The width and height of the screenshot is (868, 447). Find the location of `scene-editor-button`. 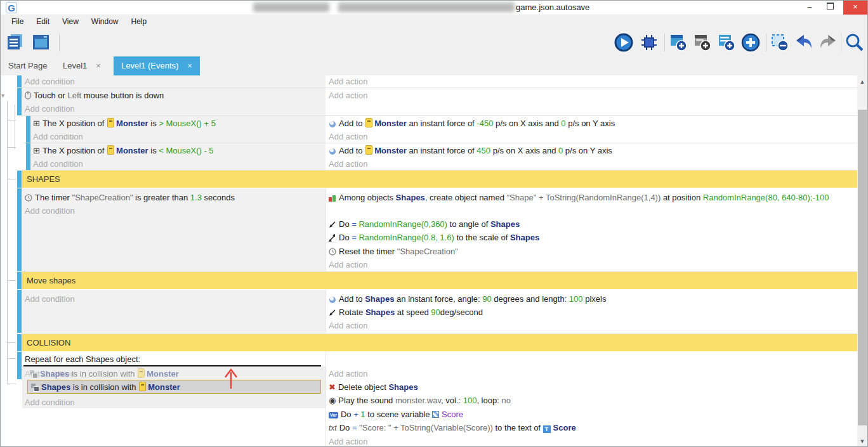

scene-editor-button is located at coordinates (41, 42).